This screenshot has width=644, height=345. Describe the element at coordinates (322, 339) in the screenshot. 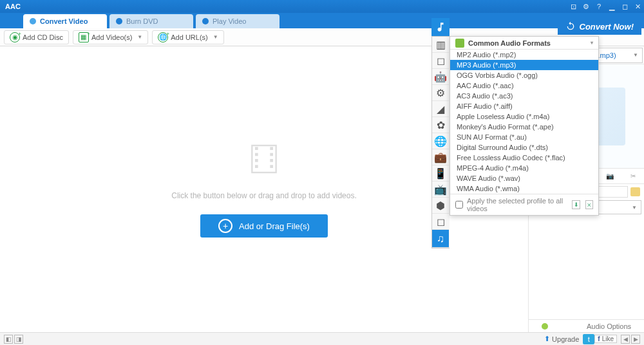

I see `status-bar: ◧ ◨ ⬆ Upgrade t f Like ◀ ▶` at that location.